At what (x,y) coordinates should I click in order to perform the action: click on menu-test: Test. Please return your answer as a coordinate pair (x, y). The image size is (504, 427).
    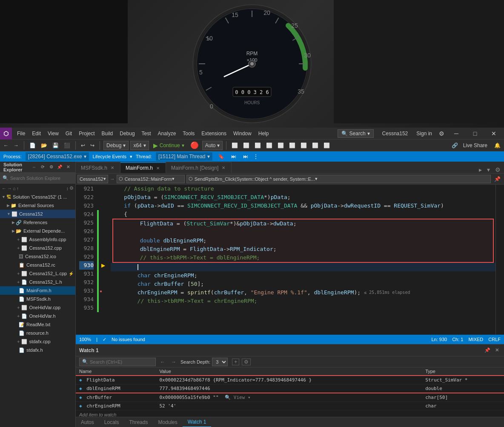
    Looking at the image, I should click on (146, 134).